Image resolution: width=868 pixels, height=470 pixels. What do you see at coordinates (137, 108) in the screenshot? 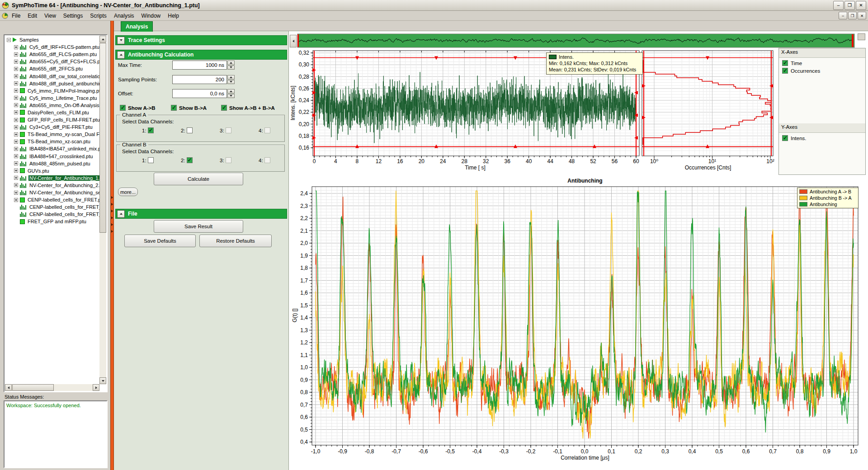
I see `show-a-to-b-toggle: Show A->B` at bounding box center [137, 108].